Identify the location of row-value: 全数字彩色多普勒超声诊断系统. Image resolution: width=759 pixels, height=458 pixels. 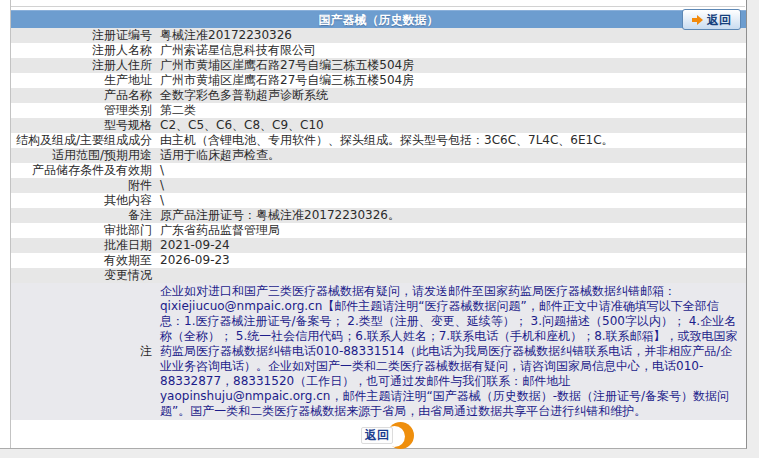
(449, 96).